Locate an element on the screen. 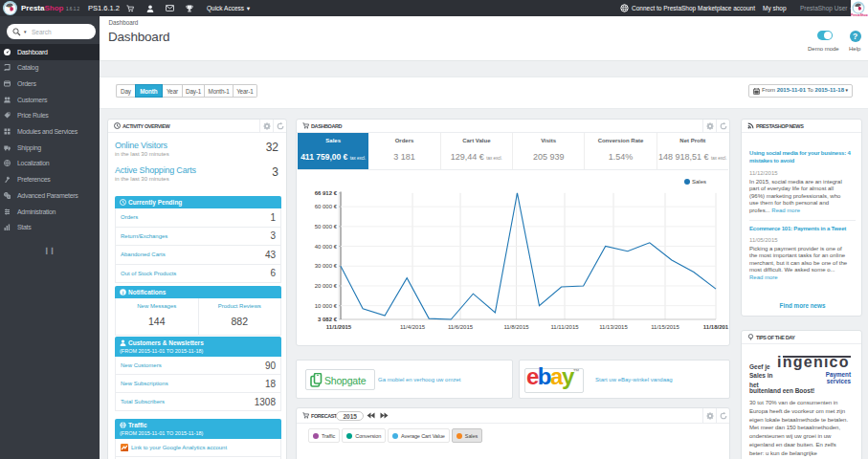 Image resolution: width=868 pixels, height=459 pixels. svg-text: 40 000 € is located at coordinates (326, 247).